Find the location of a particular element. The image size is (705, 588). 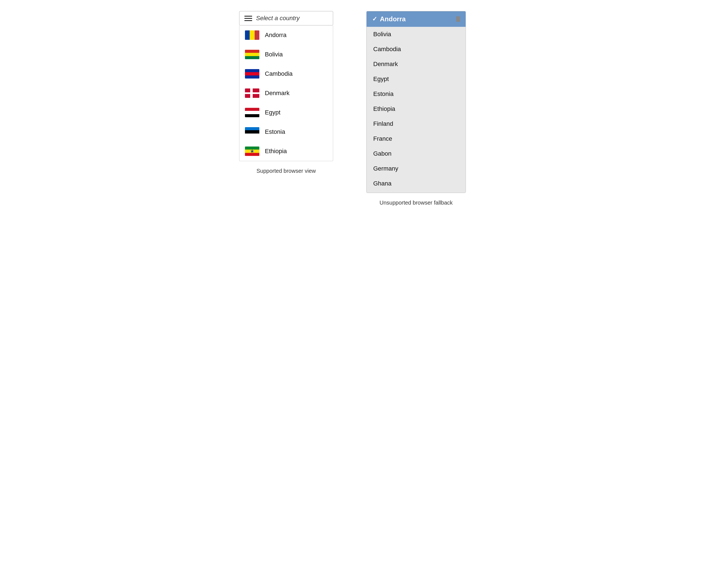

list-item: Ghana is located at coordinates (416, 184).